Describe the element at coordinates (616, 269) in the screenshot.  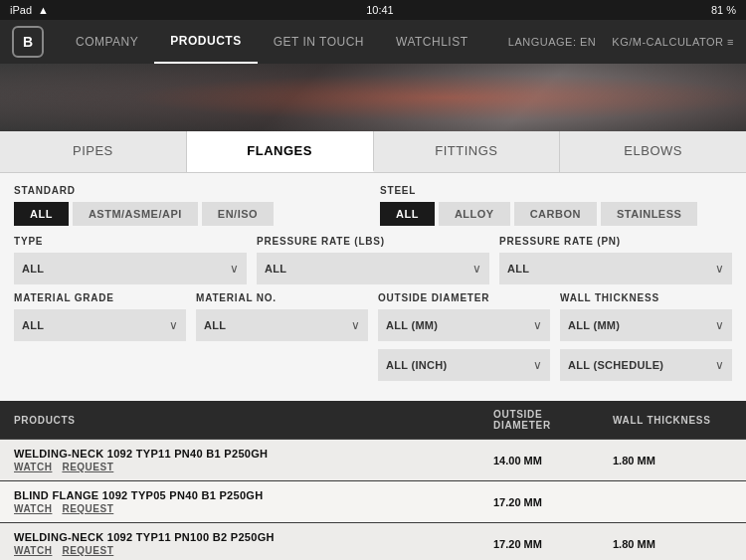
I see `pressure-pn-select: ALL` at that location.